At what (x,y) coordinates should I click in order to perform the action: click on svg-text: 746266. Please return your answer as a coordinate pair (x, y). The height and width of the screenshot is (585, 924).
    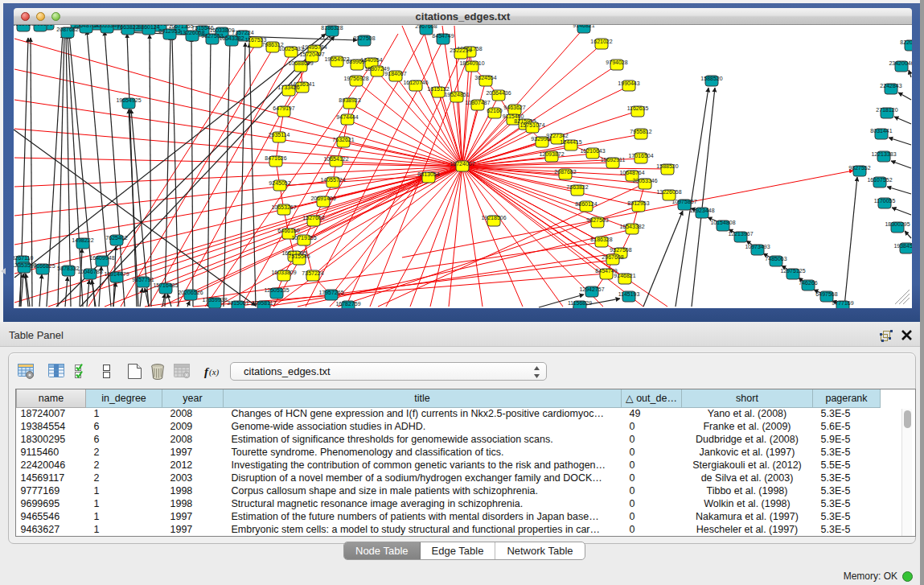
    Looking at the image, I should click on (807, 283).